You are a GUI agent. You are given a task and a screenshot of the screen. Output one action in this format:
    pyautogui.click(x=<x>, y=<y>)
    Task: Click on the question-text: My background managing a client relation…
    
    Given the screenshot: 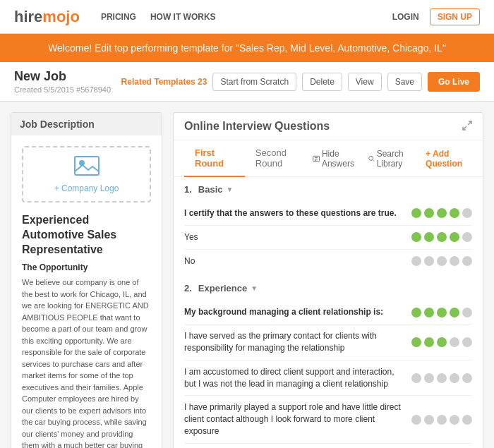 What is the action you would take?
    pyautogui.click(x=298, y=312)
    